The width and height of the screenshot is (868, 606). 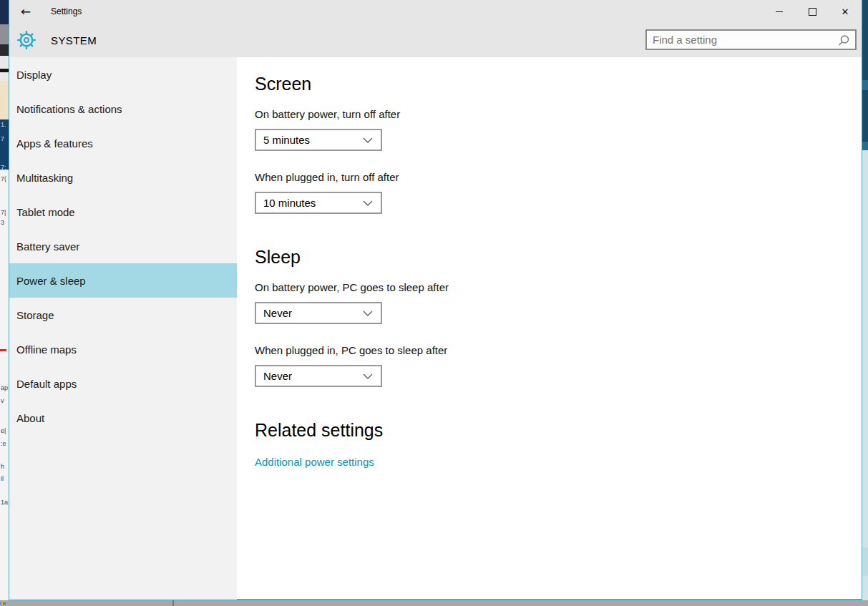 What do you see at coordinates (4, 303) in the screenshot?
I see `background-window-left-sliver: 1. 7 7: 7( 7| 3 ap v e| :e h il 1a` at bounding box center [4, 303].